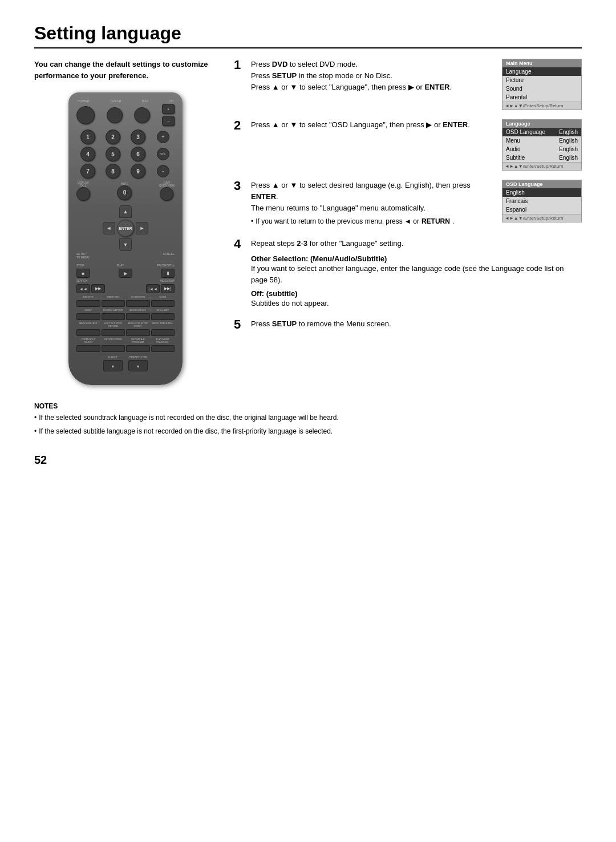 This screenshot has width=616, height=842. Describe the element at coordinates (436, 221) in the screenshot. I see `return-bold: RETURN` at that location.